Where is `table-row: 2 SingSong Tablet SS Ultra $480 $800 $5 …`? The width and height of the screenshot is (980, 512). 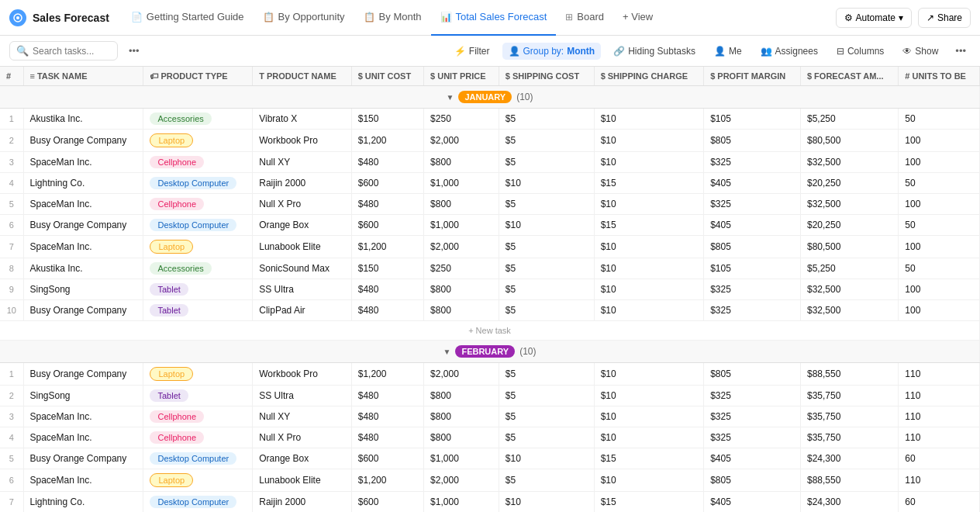
table-row: 2 SingSong Tablet SS Ultra $480 $800 $5 … is located at coordinates (490, 396).